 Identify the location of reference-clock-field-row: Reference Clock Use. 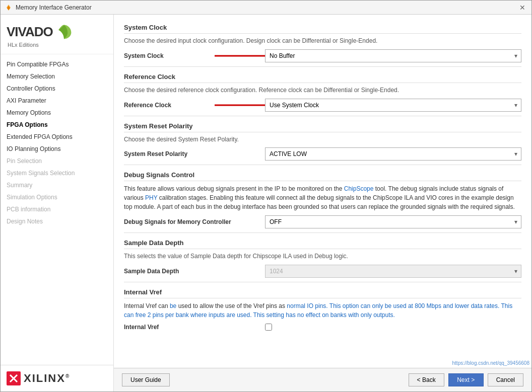
(322, 105).